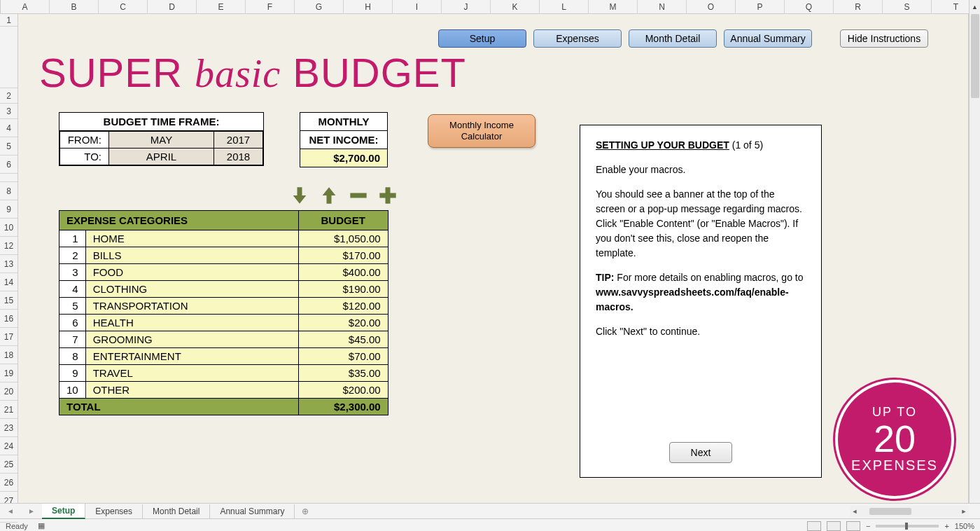  What do you see at coordinates (252, 511) in the screenshot?
I see `tab-annual-summary: Annual Summary` at bounding box center [252, 511].